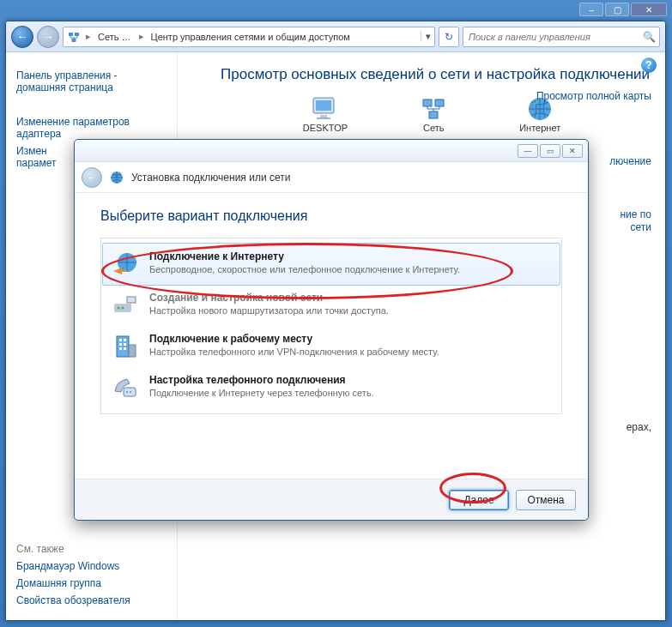 This screenshot has width=672, height=627. I want to click on option-new-network: Создание и настройка новой сети Настройк…, so click(331, 305).